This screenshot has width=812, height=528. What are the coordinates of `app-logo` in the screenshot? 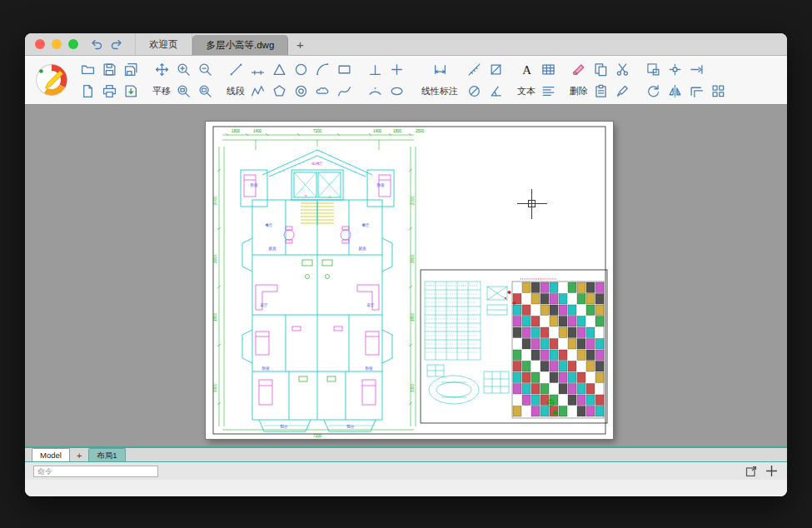 It's located at (52, 80).